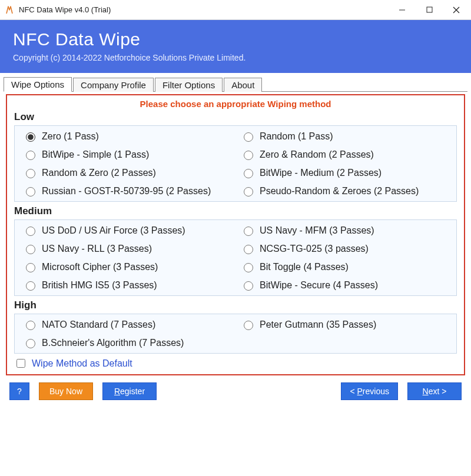 This screenshot has height=476, width=471. I want to click on wipe-method-label: B.Schneier's Algorithm (7 Passes), so click(113, 343).